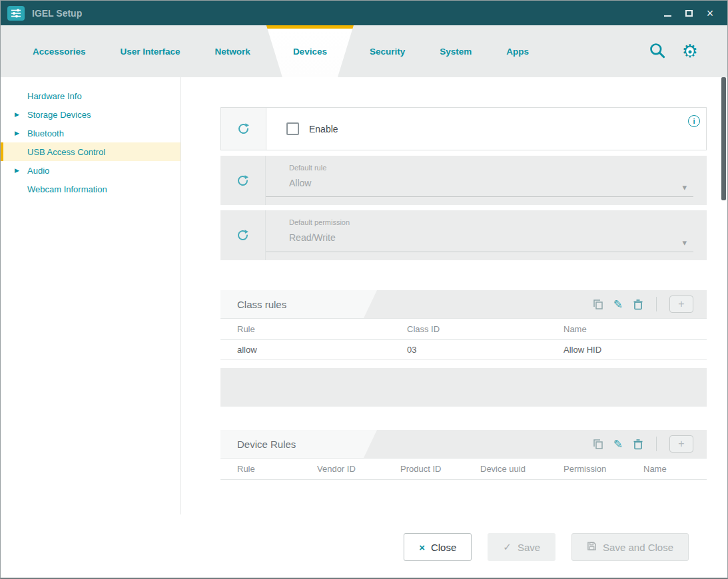 This screenshot has height=579, width=728. Describe the element at coordinates (464, 473) in the screenshot. I see `device-rules-panel: Device Rules ✎` at that location.